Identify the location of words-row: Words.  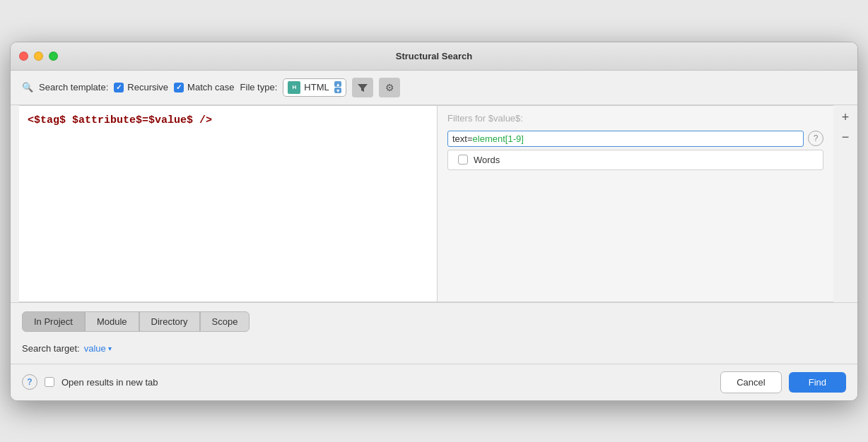
(635, 160).